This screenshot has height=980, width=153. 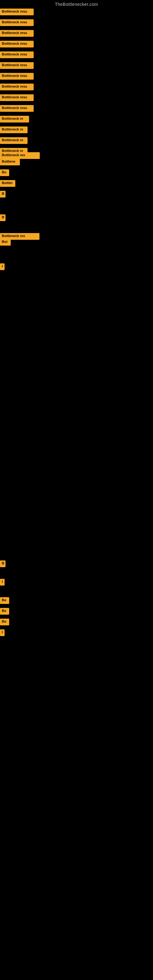 What do you see at coordinates (14, 130) in the screenshot?
I see `bottleneck-result-button-12: Bottleneck re` at bounding box center [14, 130].